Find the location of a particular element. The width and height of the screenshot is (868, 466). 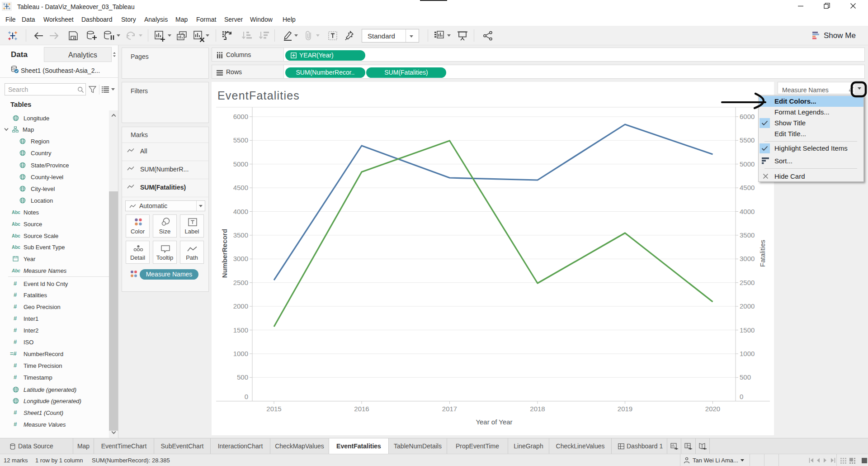

svg-text: 2015 is located at coordinates (274, 409).